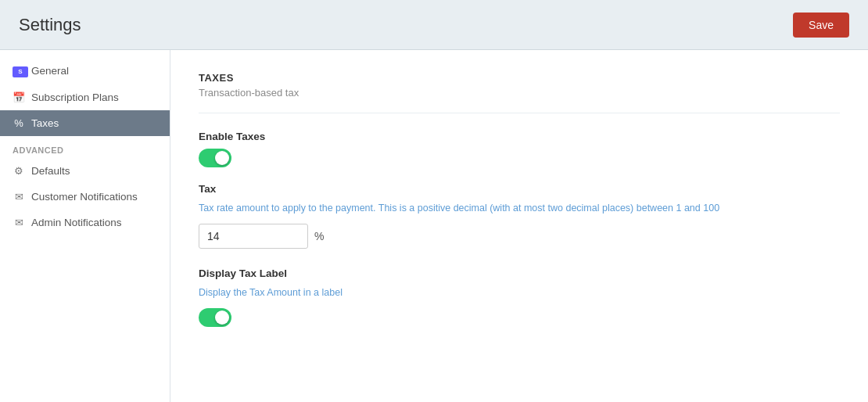 Image resolution: width=868 pixels, height=402 pixels. I want to click on sidebar-item-taxes: % Taxes, so click(84, 124).